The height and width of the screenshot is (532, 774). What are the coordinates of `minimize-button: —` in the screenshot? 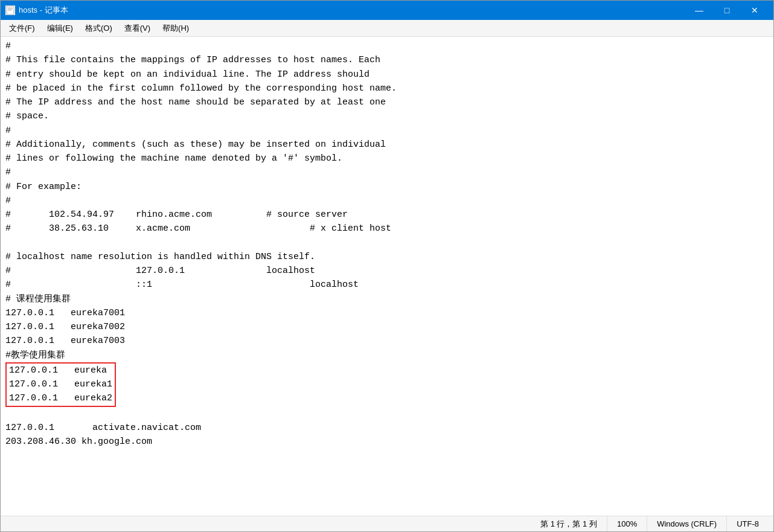 It's located at (699, 10).